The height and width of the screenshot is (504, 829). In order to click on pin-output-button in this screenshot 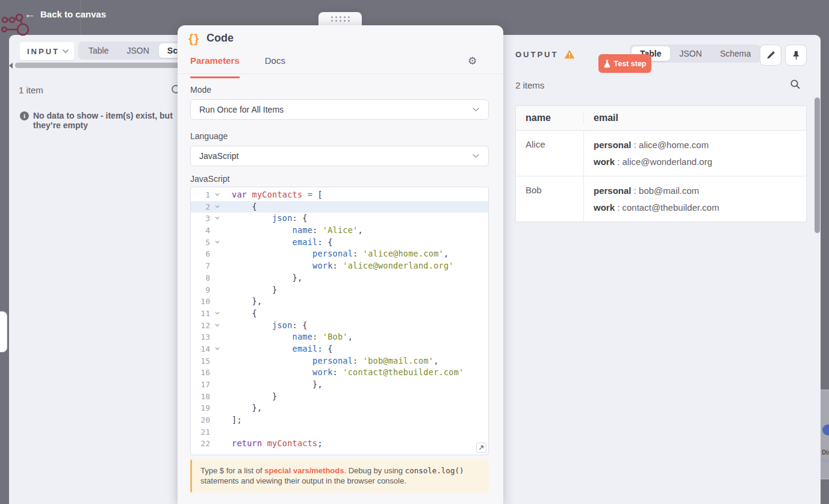, I will do `click(796, 55)`.